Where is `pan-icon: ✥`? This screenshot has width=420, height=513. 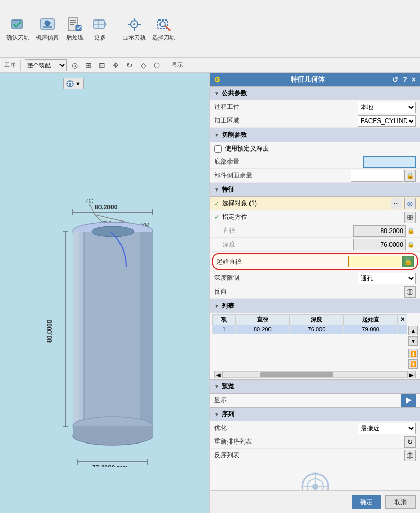 pan-icon: ✥ is located at coordinates (116, 65).